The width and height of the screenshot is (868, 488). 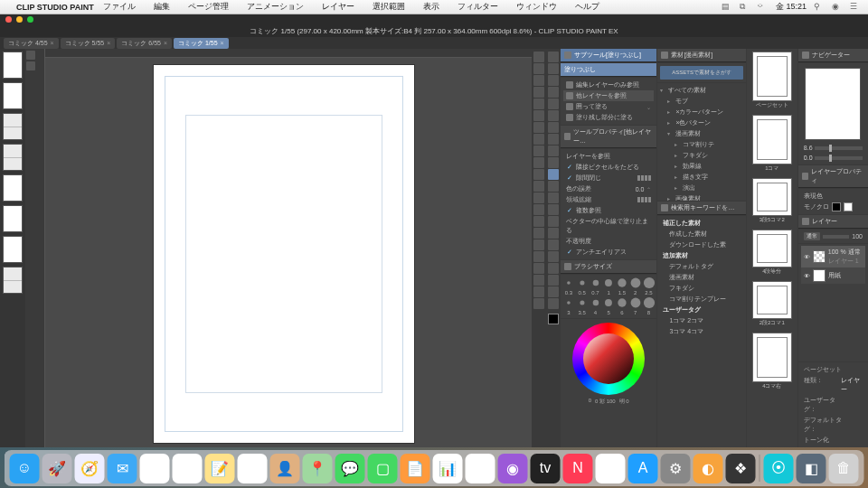 I want to click on dock-maps-icon: 📍, so click(x=318, y=468).